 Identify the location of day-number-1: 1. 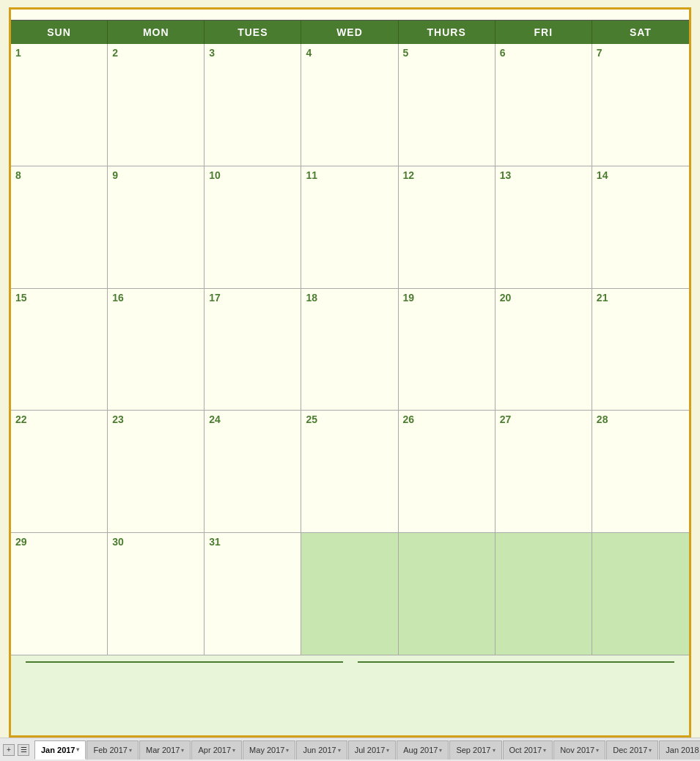
(59, 53).